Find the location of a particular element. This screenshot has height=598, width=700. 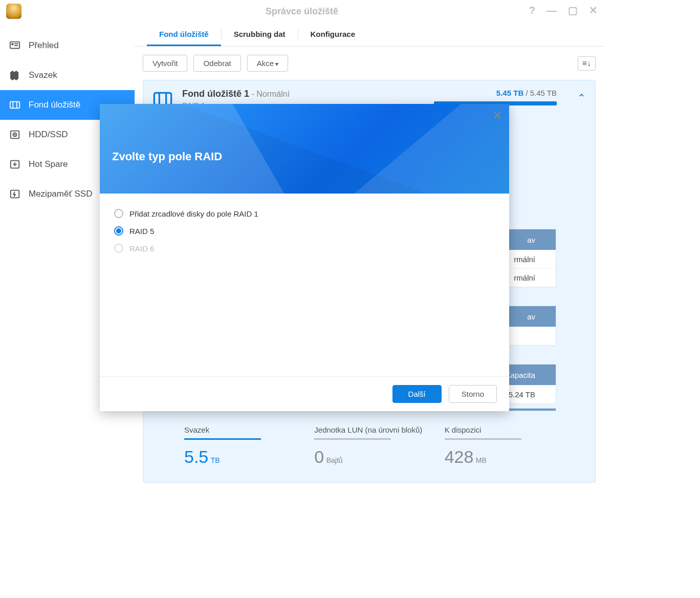

sidebar-item-label: HDD/SSD is located at coordinates (48, 135).